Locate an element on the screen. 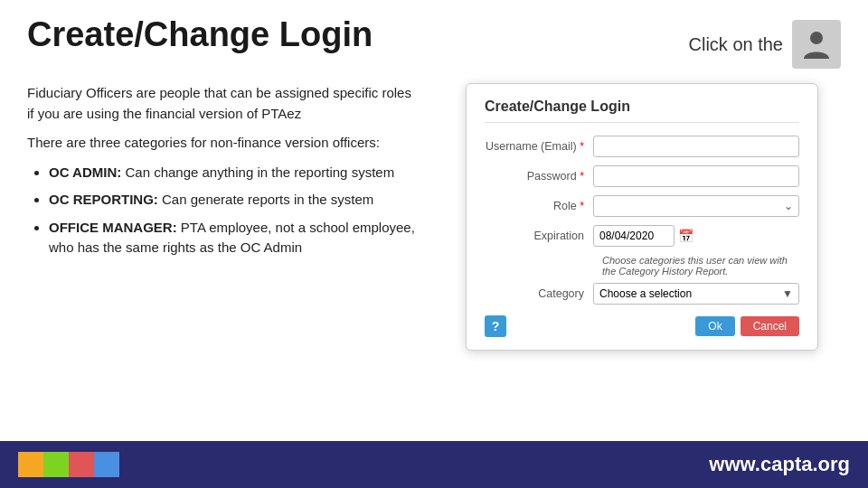  chevron-down-icon: ▼ is located at coordinates (788, 294).